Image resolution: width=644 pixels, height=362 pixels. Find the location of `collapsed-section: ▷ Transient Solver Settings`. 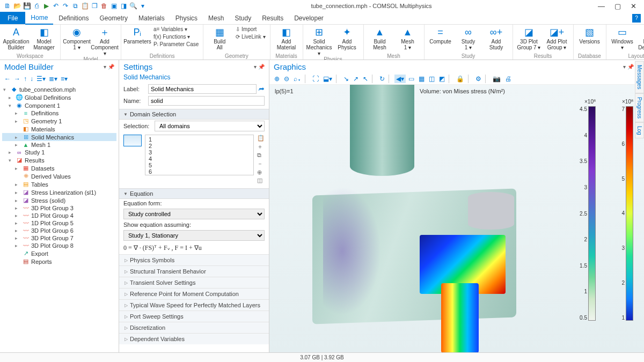

collapsed-section: ▷ Transient Solver Settings is located at coordinates (194, 282).